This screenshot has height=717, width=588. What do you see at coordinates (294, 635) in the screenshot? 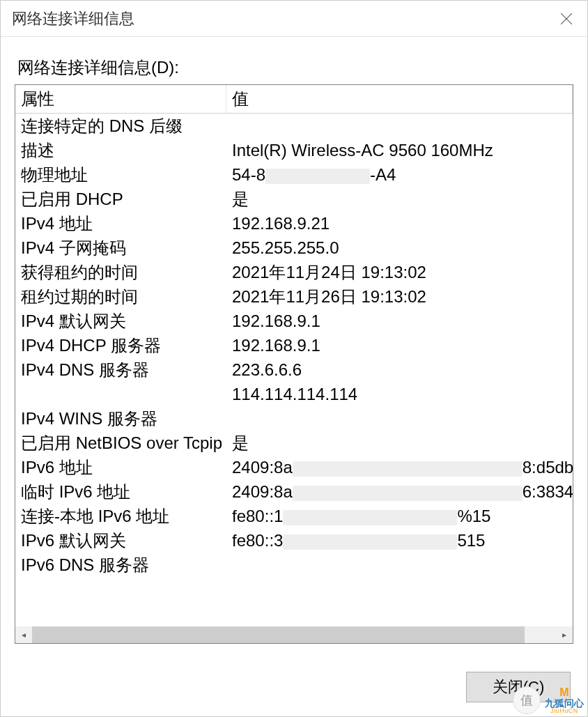
I see `horizontal-scrollbar: ◂ ▸` at bounding box center [294, 635].